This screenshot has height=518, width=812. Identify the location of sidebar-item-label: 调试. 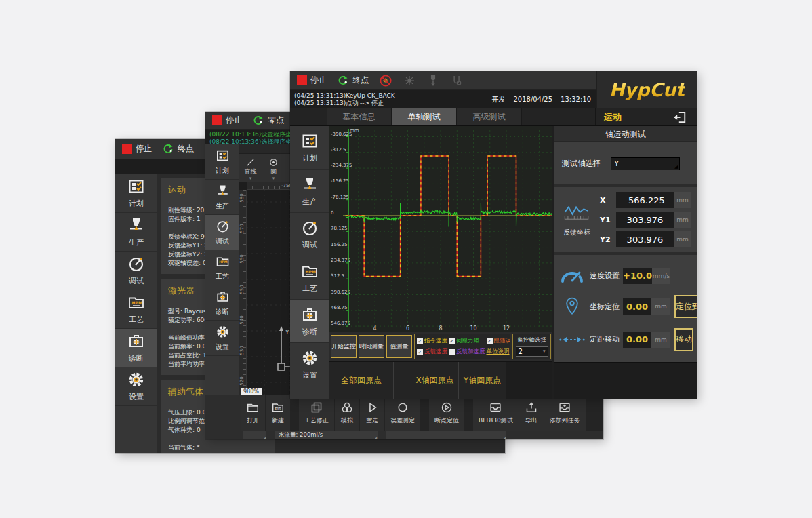
(222, 241).